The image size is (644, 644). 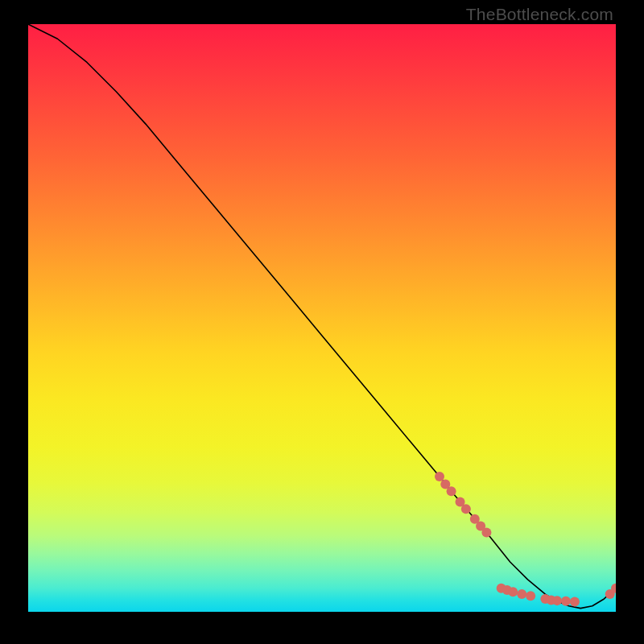 What do you see at coordinates (539, 14) in the screenshot?
I see `watermark-text: TheBottleneck.com` at bounding box center [539, 14].